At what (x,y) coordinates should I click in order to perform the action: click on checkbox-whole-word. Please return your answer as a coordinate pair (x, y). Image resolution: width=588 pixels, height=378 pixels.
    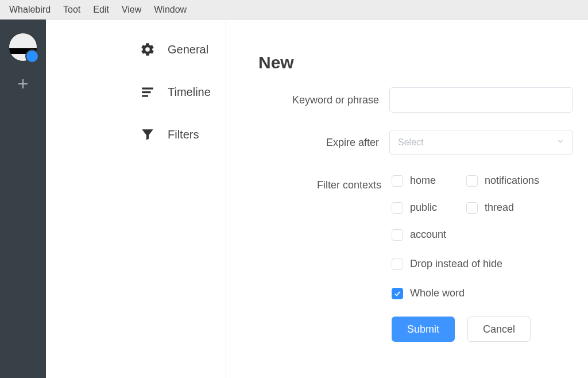
    Looking at the image, I should click on (397, 294).